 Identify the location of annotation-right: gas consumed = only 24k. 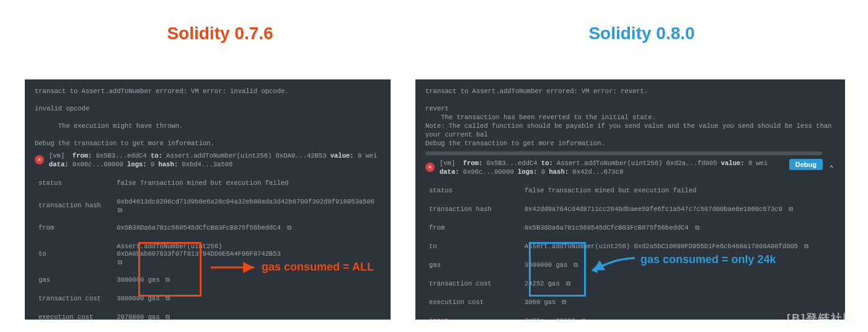
(708, 259).